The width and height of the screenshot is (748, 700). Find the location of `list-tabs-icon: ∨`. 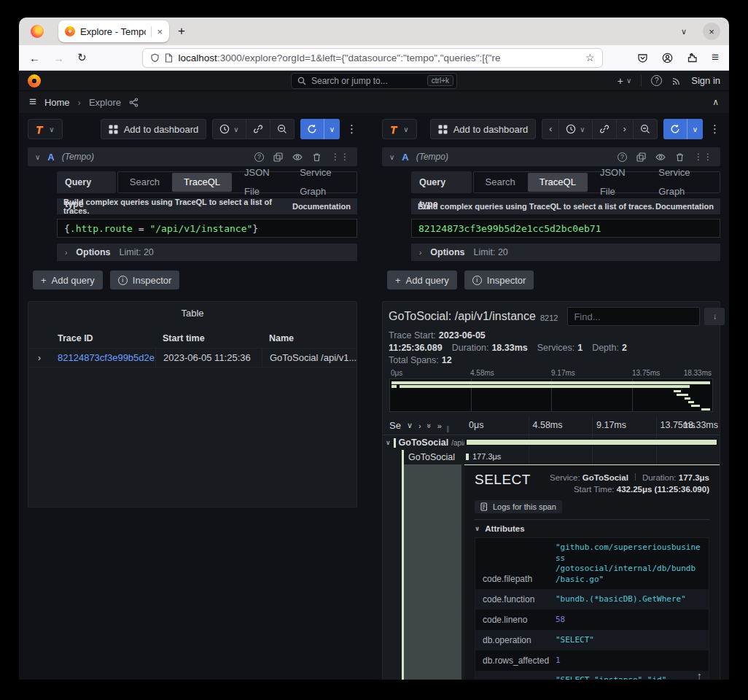

list-tabs-icon: ∨ is located at coordinates (684, 32).